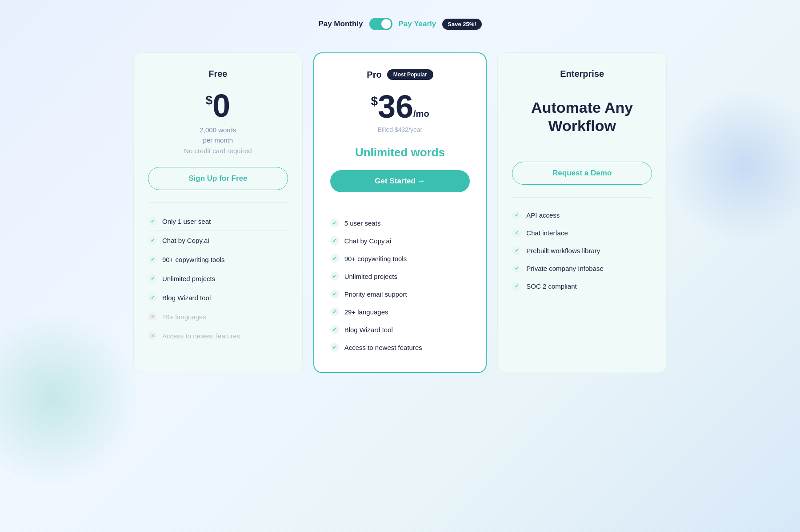  Describe the element at coordinates (218, 317) in the screenshot. I see `list-item: ✕ 29+ languages` at that location.